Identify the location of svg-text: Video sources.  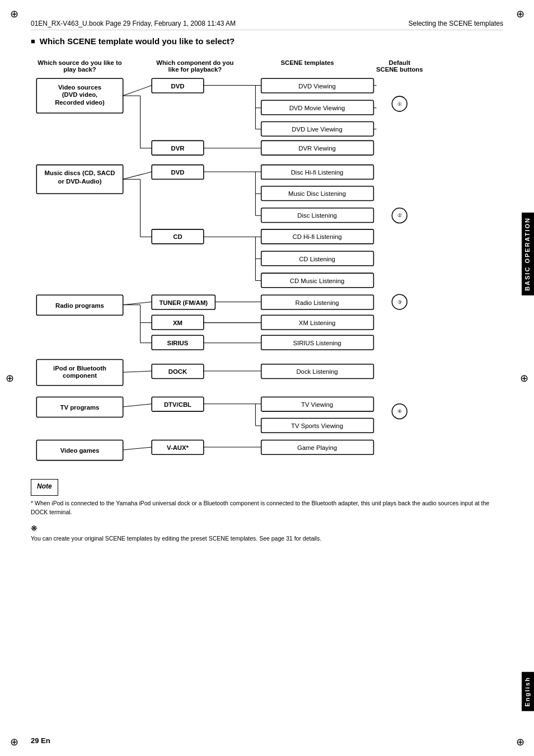
(79, 87).